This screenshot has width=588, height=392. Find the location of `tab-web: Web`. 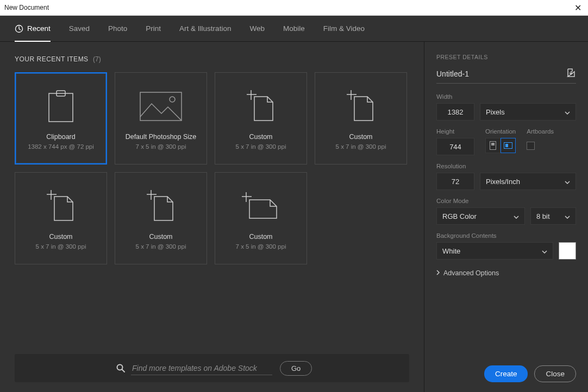

tab-web: Web is located at coordinates (257, 29).